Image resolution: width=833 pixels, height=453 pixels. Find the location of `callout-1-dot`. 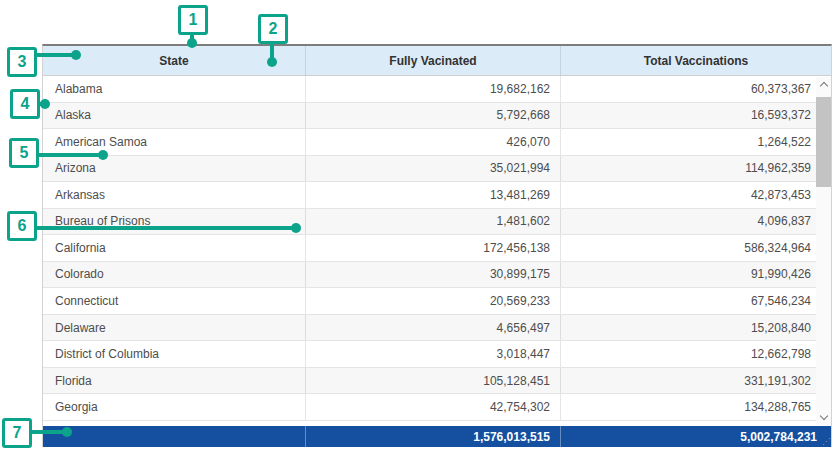

callout-1-dot is located at coordinates (192, 43).